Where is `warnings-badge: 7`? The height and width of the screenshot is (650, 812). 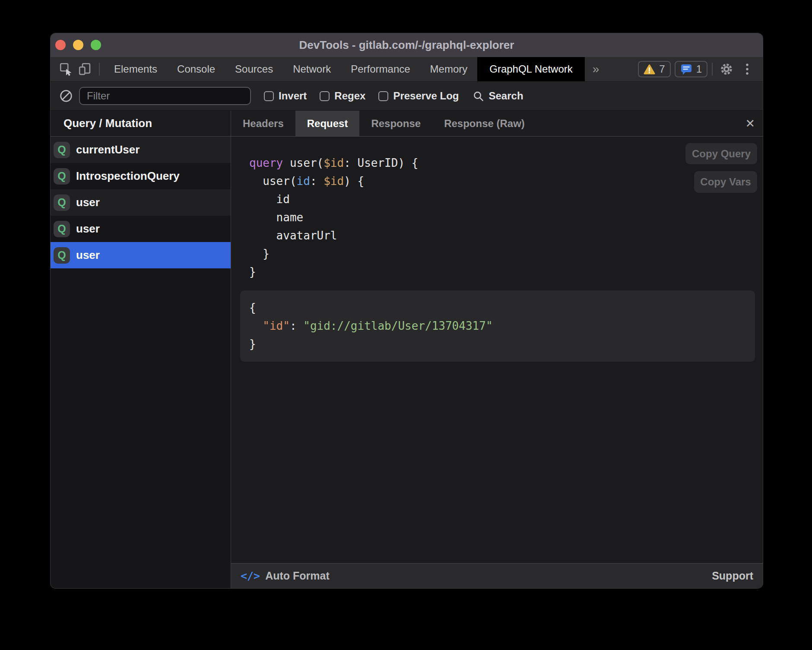 warnings-badge: 7 is located at coordinates (654, 69).